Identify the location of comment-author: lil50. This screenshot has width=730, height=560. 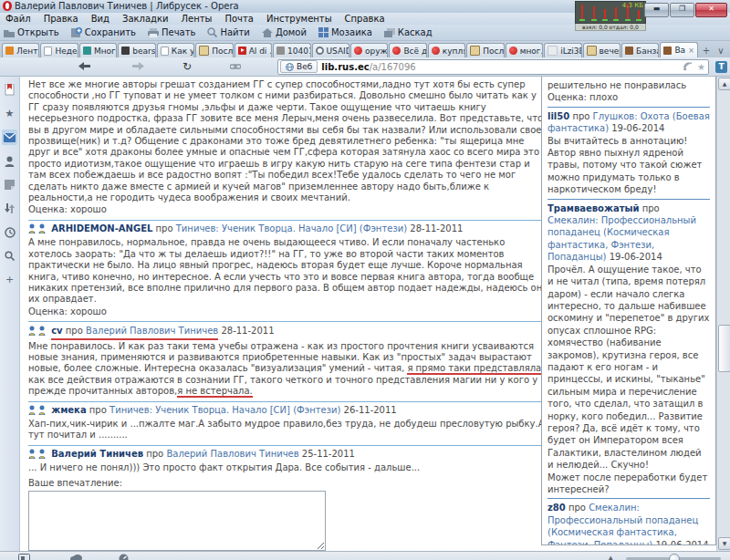
(558, 117).